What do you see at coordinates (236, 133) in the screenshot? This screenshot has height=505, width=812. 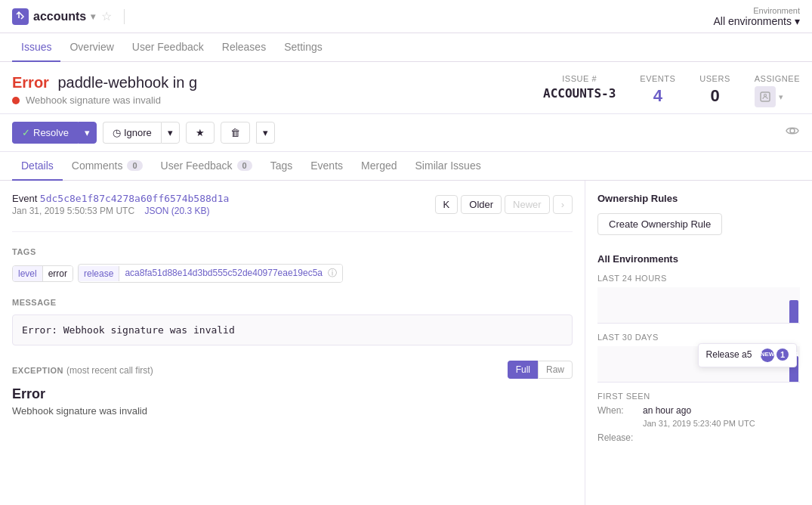 I see `delete-button: 🗑` at bounding box center [236, 133].